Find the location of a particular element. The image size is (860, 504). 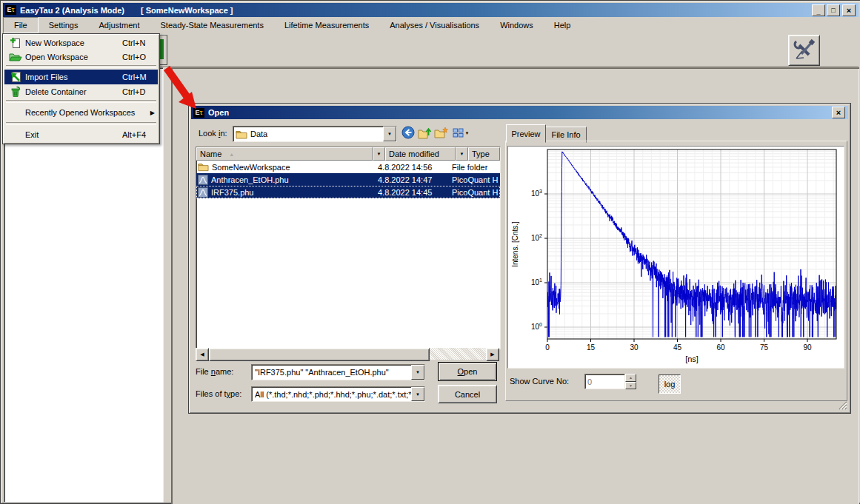

up-folder-icon is located at coordinates (425, 133).